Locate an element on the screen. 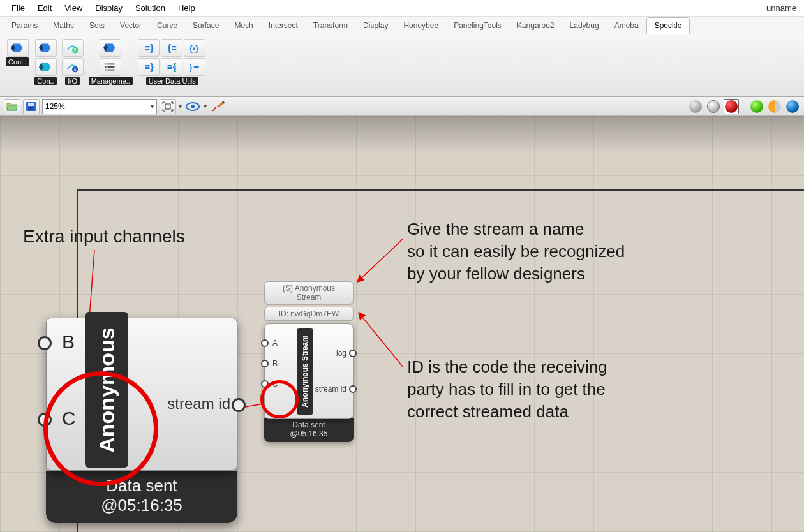 The width and height of the screenshot is (804, 532). speckle-sender-component: (S) Anonymous Stream ID: nwGqDm7EW Anony… is located at coordinates (309, 360).